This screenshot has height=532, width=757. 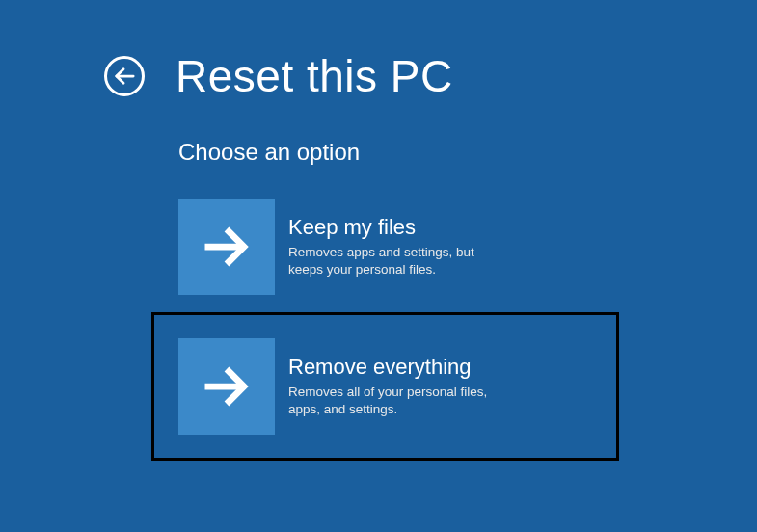 What do you see at coordinates (124, 76) in the screenshot?
I see `back-arrow-icon` at bounding box center [124, 76].